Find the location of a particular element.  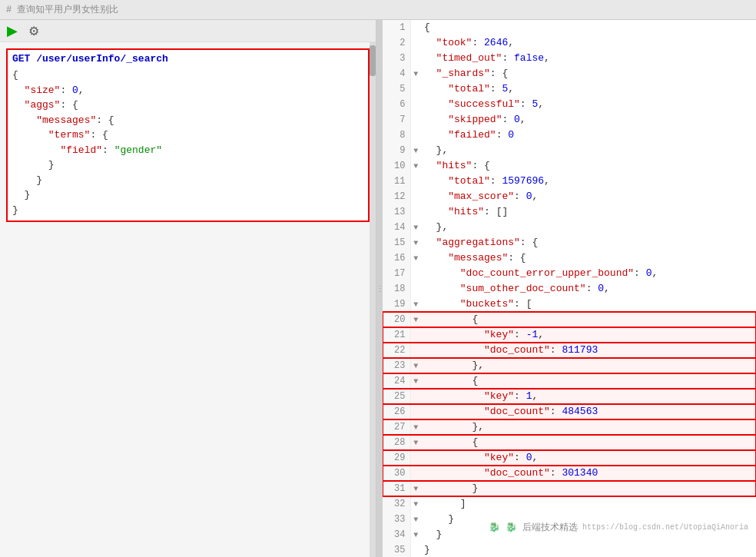

line-number: 24 is located at coordinates (396, 381).